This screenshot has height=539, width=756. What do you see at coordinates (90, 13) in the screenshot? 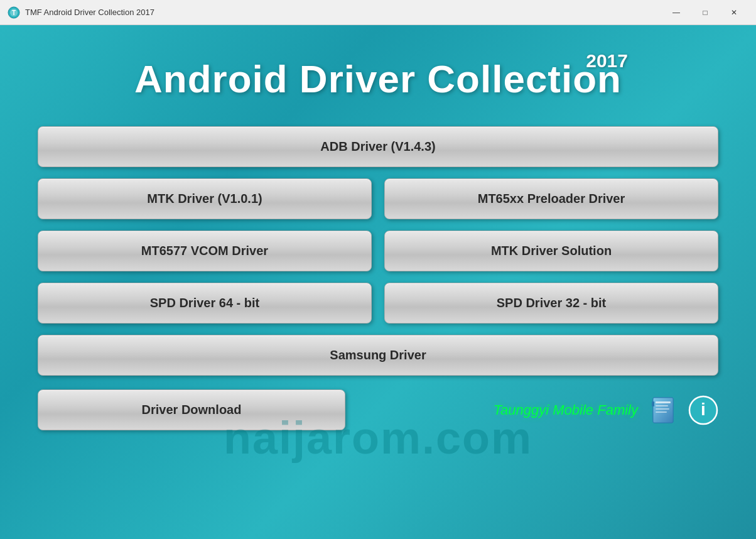
I see `title-bar-title: TMF Android Driver Collection 2017` at bounding box center [90, 13].